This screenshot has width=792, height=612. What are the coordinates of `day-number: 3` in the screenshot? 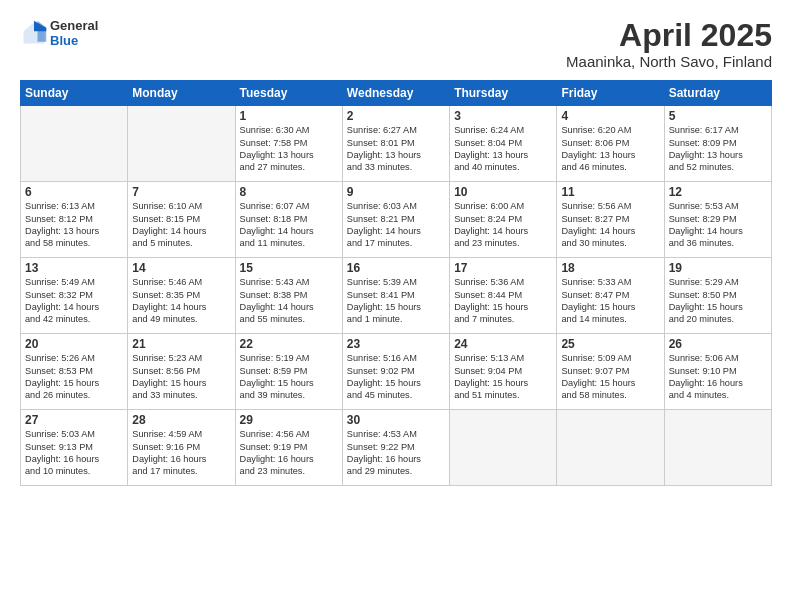 It's located at (503, 116).